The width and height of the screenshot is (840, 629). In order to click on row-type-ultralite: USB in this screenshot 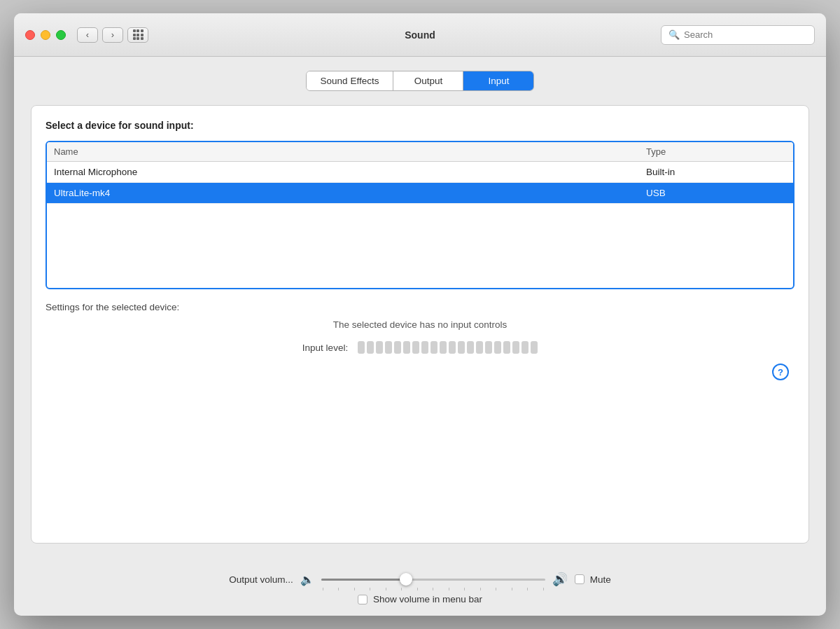, I will do `click(716, 193)`.